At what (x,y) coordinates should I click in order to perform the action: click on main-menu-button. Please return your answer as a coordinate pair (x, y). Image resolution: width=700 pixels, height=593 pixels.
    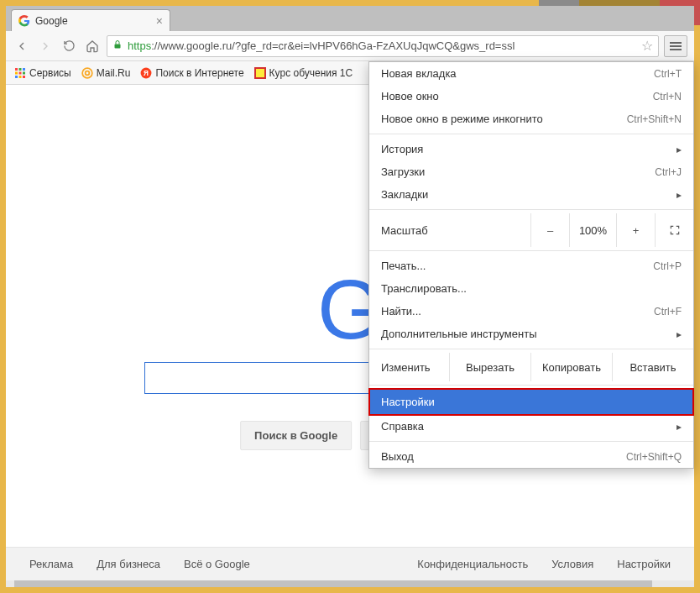
    Looking at the image, I should click on (676, 46).